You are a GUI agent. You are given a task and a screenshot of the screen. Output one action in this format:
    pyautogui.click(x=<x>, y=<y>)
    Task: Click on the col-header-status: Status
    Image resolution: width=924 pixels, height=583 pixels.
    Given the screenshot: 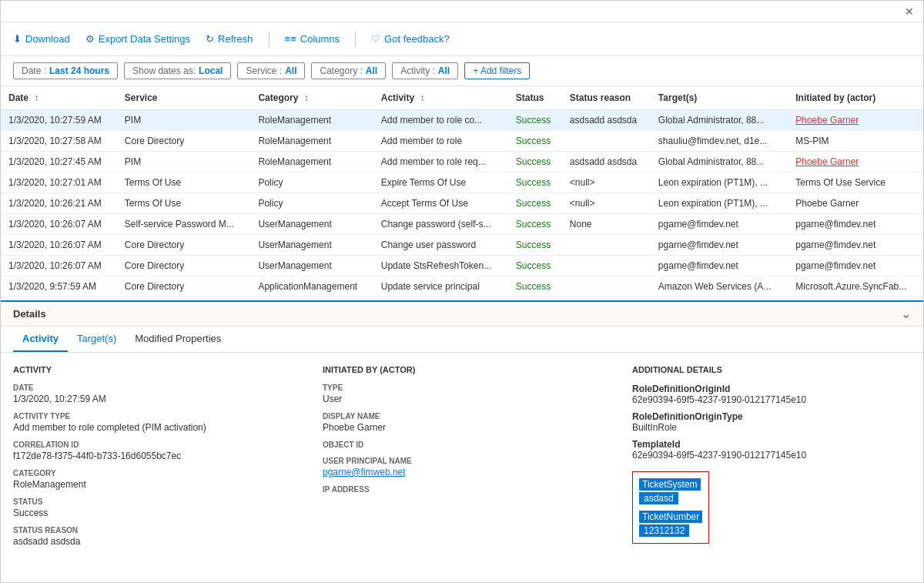 What is the action you would take?
    pyautogui.click(x=535, y=99)
    